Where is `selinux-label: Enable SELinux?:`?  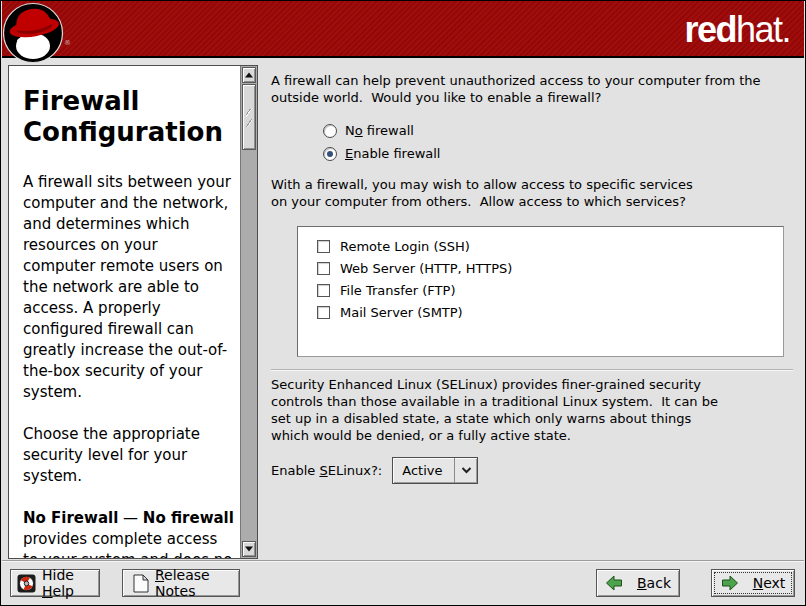 selinux-label: Enable SELinux?: is located at coordinates (326, 470).